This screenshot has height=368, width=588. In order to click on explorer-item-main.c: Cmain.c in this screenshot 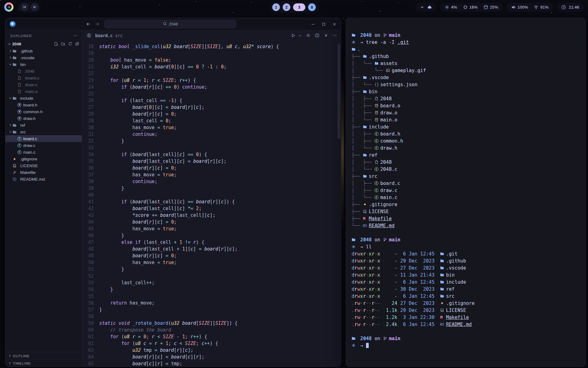, I will do `click(43, 152)`.